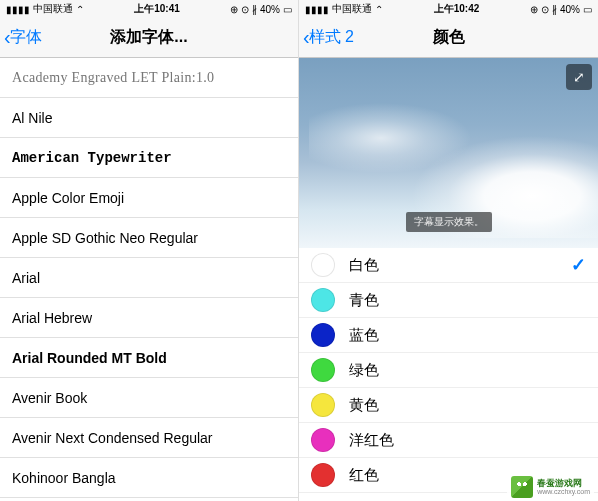 The height and width of the screenshot is (501, 598). I want to click on clock-label: 上午10:42, so click(457, 9).